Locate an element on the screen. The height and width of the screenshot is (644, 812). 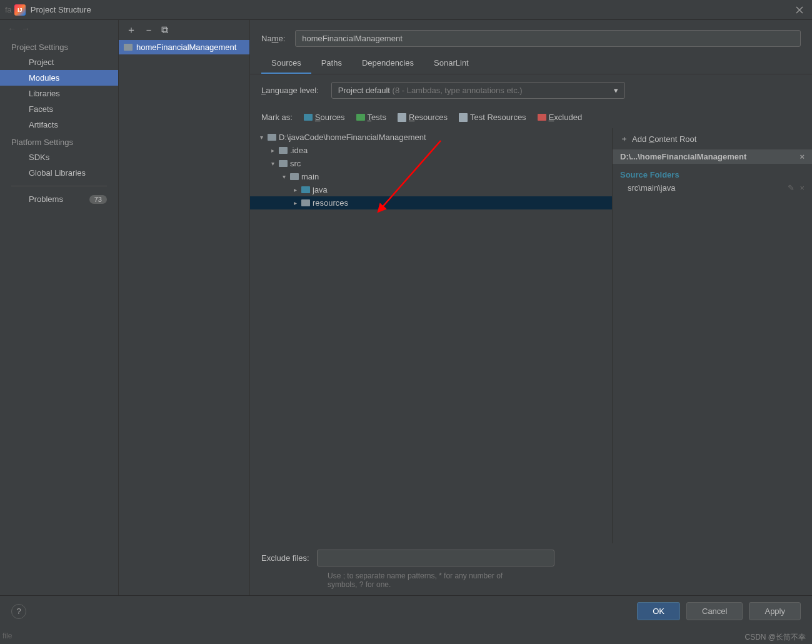
tree-row-java: ▸ java is located at coordinates (431, 190).